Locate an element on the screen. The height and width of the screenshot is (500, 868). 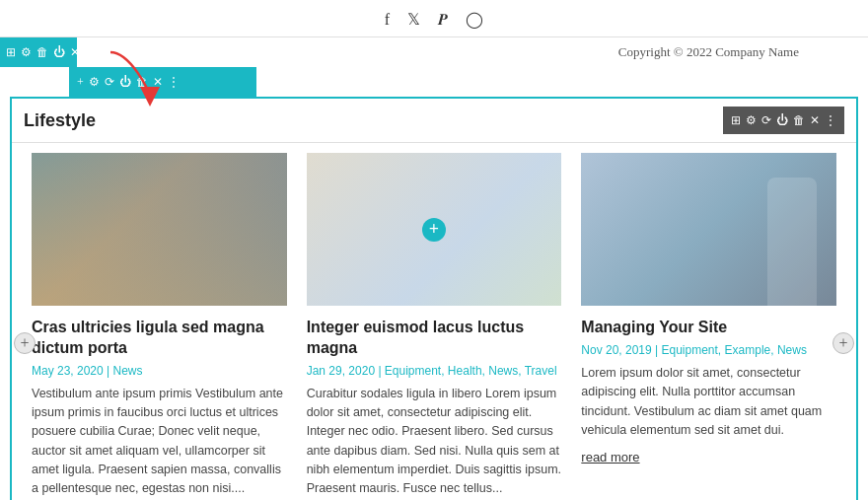
dark-tool-3: ⟳ is located at coordinates (766, 120).